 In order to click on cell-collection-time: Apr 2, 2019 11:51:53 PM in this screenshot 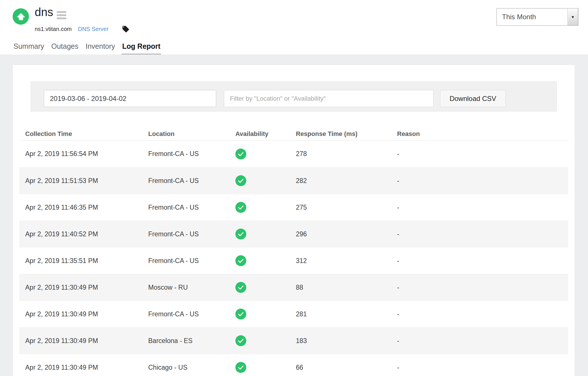, I will do `click(81, 181)`.